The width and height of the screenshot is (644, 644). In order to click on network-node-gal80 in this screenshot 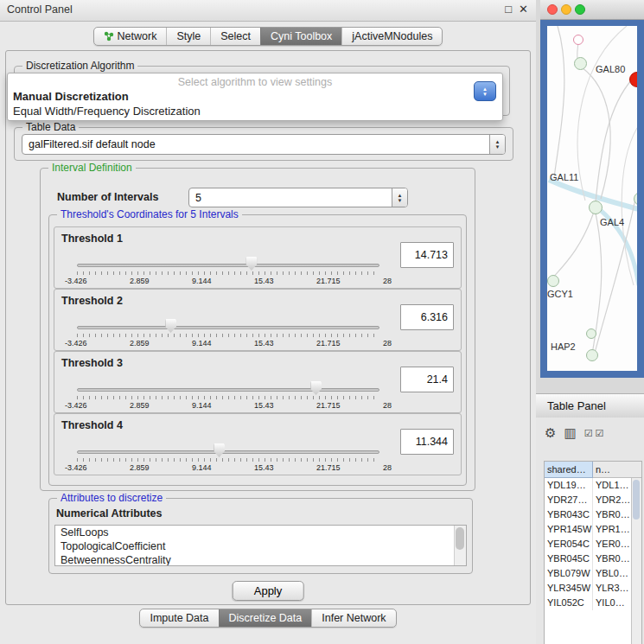, I will do `click(581, 64)`.